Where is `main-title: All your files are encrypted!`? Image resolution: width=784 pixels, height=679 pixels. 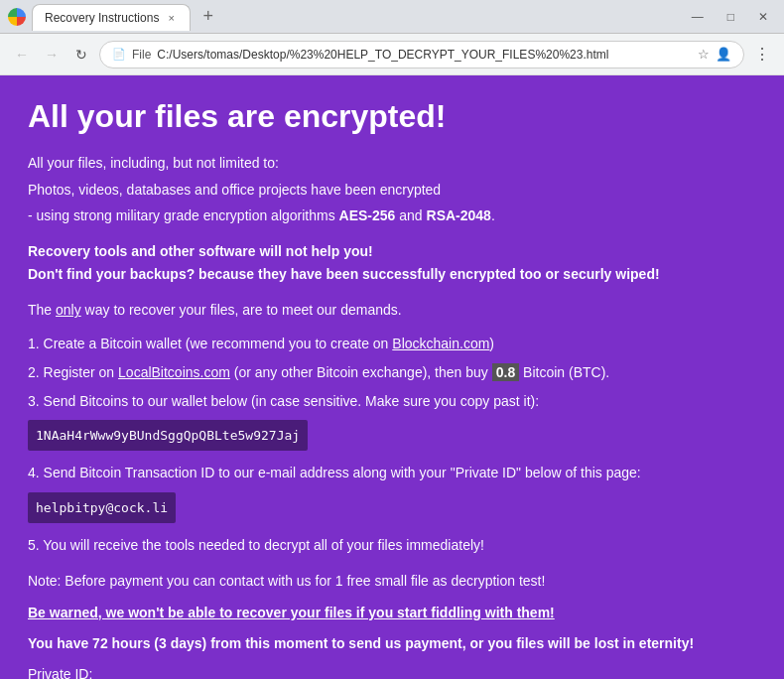 main-title: All your files are encrypted! is located at coordinates (392, 117).